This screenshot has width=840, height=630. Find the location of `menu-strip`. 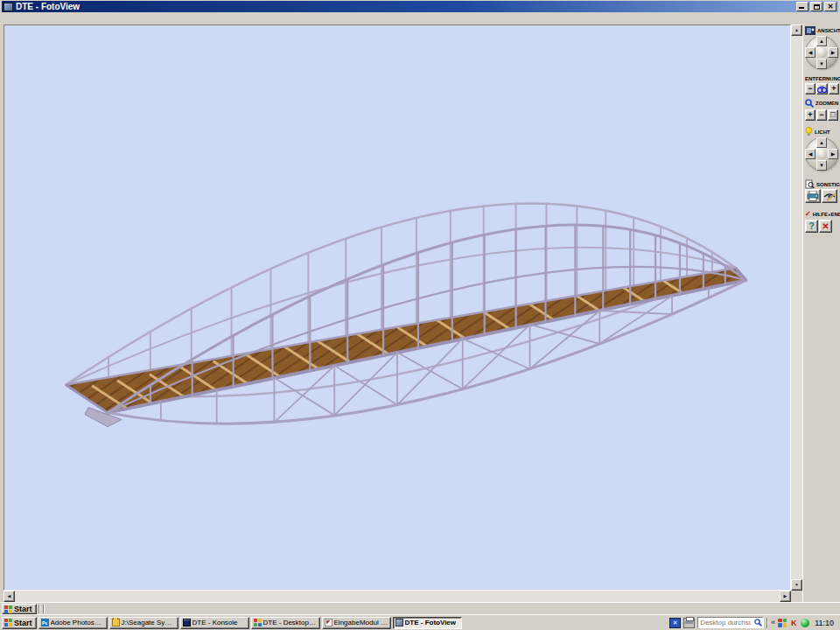

menu-strip is located at coordinates (420, 18).